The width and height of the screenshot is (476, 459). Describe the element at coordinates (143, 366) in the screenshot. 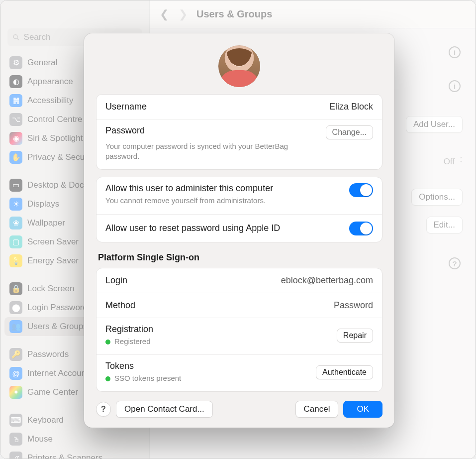

I see `tokens-label: Tokens` at that location.